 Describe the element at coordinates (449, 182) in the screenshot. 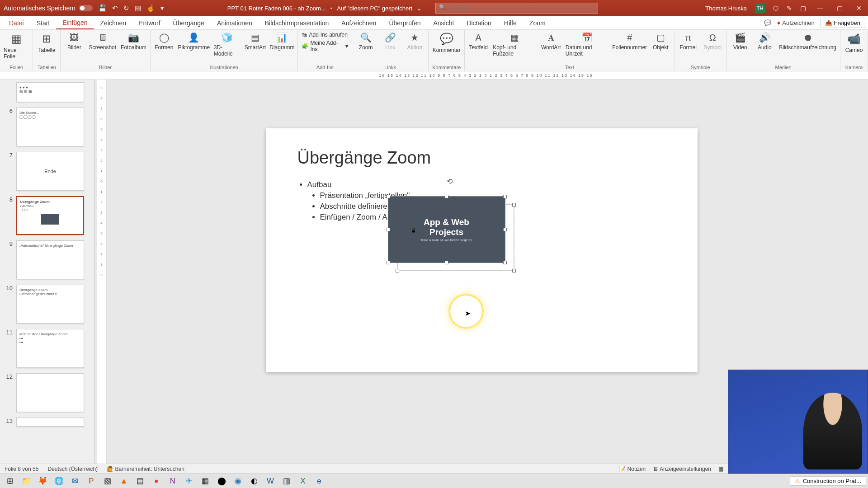

I see `rotation-handle-icon: ⟲` at that location.